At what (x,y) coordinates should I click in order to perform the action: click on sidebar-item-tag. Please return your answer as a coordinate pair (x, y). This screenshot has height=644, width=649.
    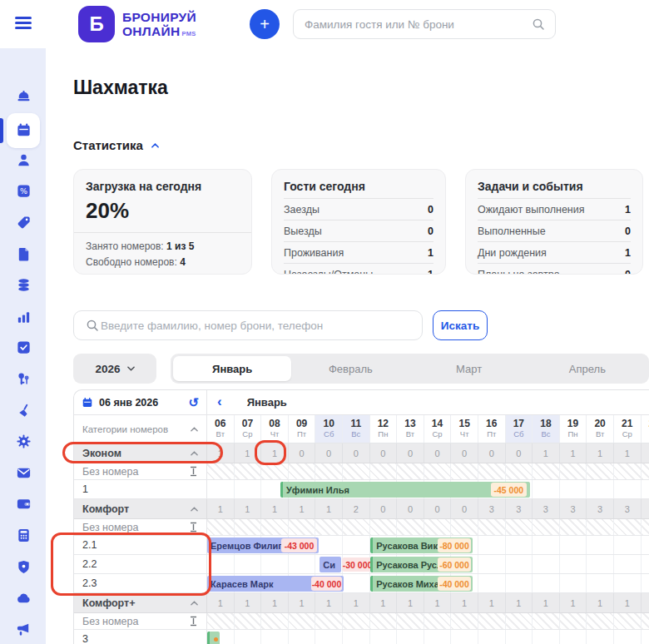
    Looking at the image, I should click on (23, 222).